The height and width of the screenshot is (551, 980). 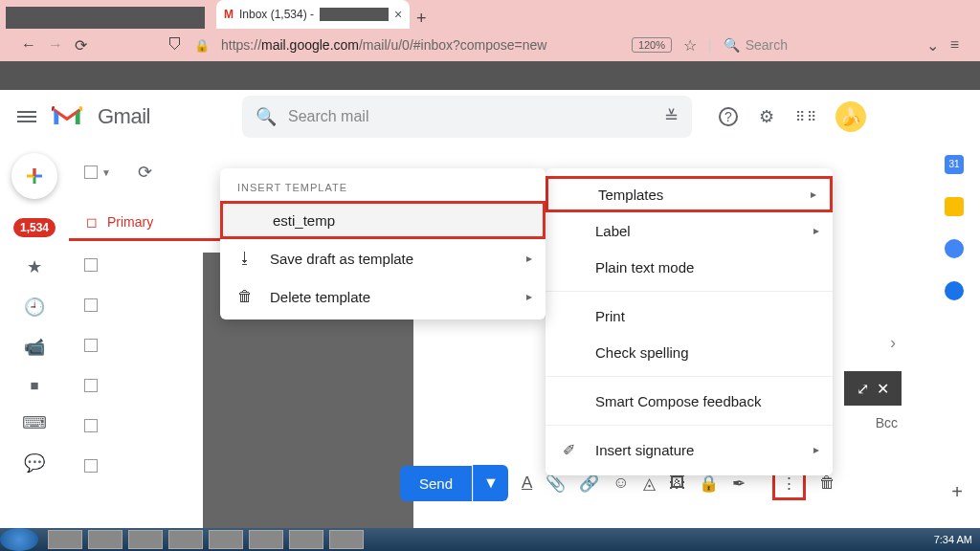 What do you see at coordinates (678, 483) in the screenshot?
I see `insert-photo-icon: 🖼` at bounding box center [678, 483].